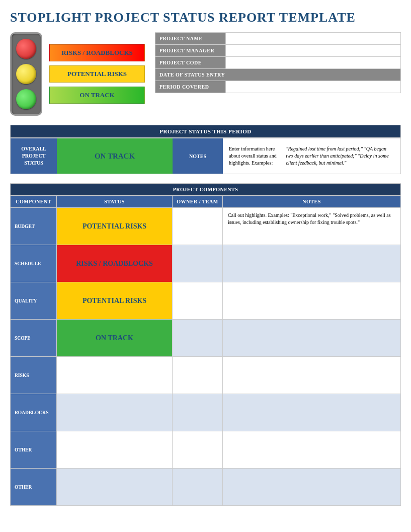 The image size is (411, 532). Describe the element at coordinates (115, 156) in the screenshot. I see `overall-status-value: ON TRACK` at that location.